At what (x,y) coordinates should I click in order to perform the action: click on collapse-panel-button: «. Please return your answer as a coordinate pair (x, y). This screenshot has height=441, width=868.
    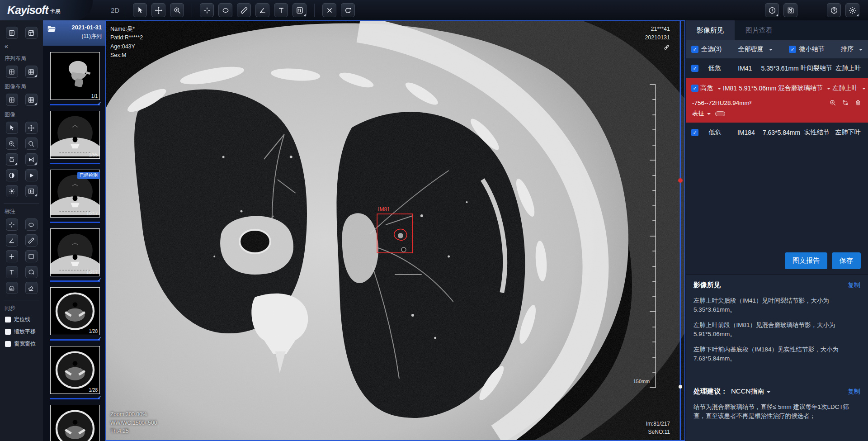
    Looking at the image, I should click on (22, 46).